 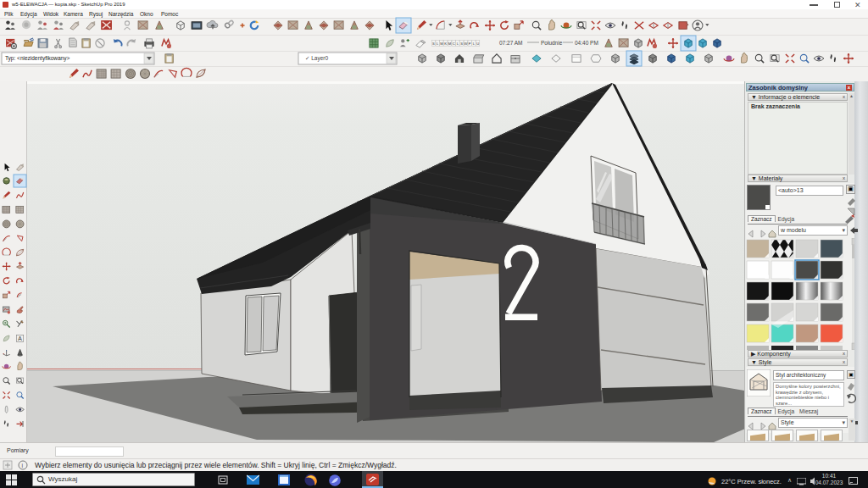 I want to click on svg-text: U, so click(x=478, y=44).